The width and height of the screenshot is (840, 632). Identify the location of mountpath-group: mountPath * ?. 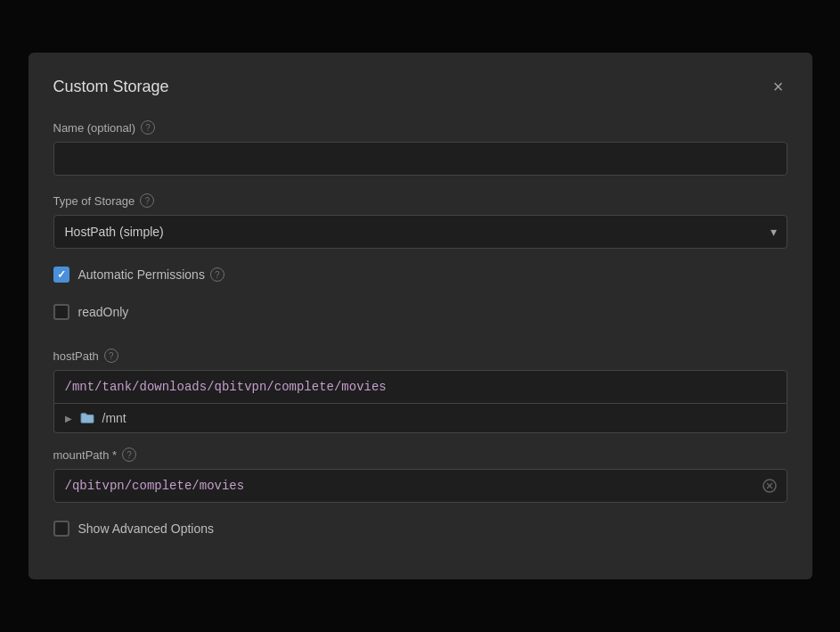
(420, 475).